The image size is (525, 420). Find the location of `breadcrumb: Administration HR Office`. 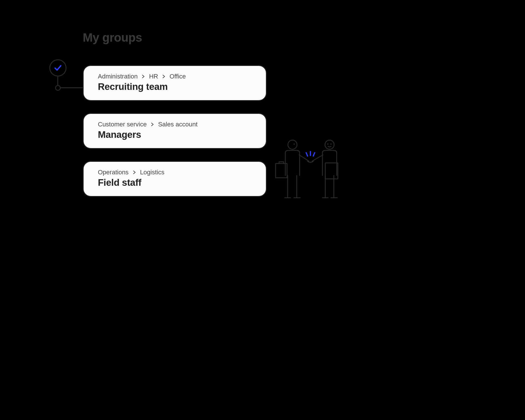

breadcrumb: Administration HR Office is located at coordinates (175, 76).